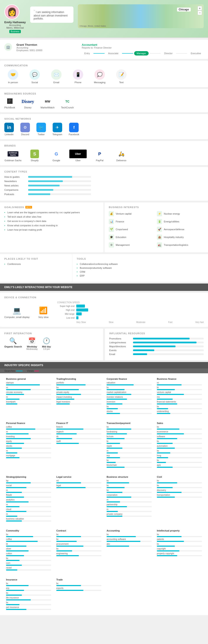 Image resolution: width=208 pixels, height=644 pixels. I want to click on searches-indicator, so click(19, 371).